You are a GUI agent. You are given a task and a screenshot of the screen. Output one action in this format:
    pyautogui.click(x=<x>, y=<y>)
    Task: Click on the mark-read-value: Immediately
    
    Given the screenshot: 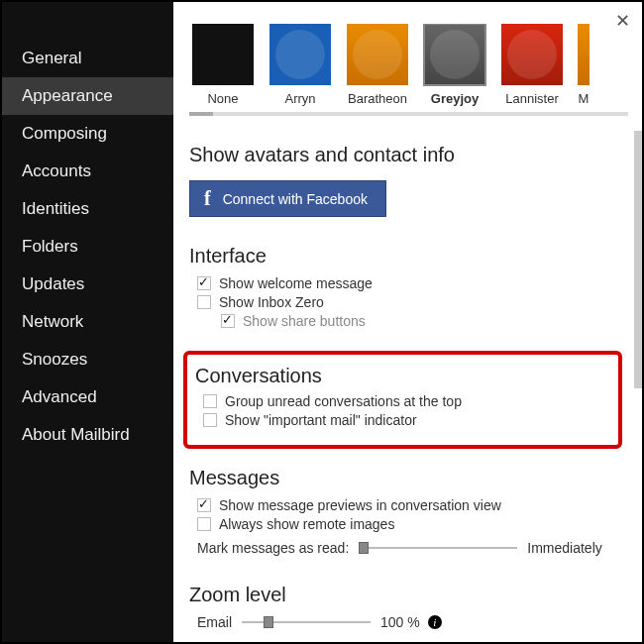 What is the action you would take?
    pyautogui.click(x=565, y=548)
    